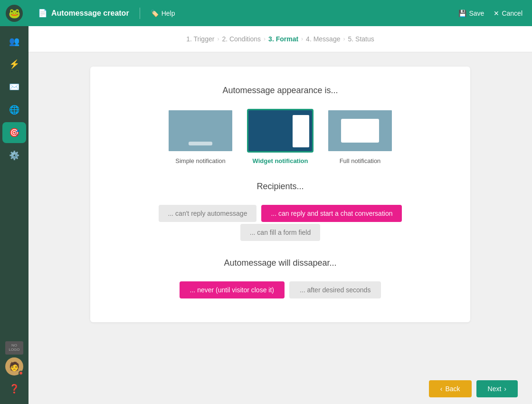 The height and width of the screenshot is (404, 532). What do you see at coordinates (471, 13) in the screenshot?
I see `save-button: 💾 Save` at bounding box center [471, 13].